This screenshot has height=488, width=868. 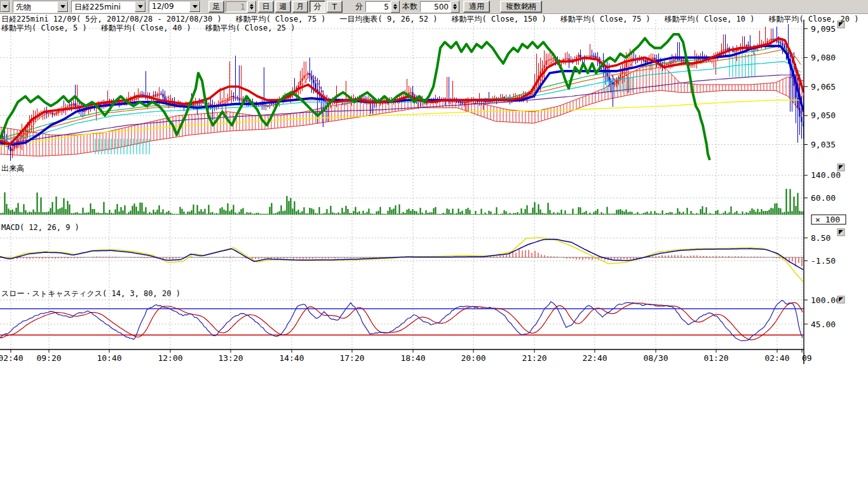 I want to click on macd-line, so click(x=402, y=255).